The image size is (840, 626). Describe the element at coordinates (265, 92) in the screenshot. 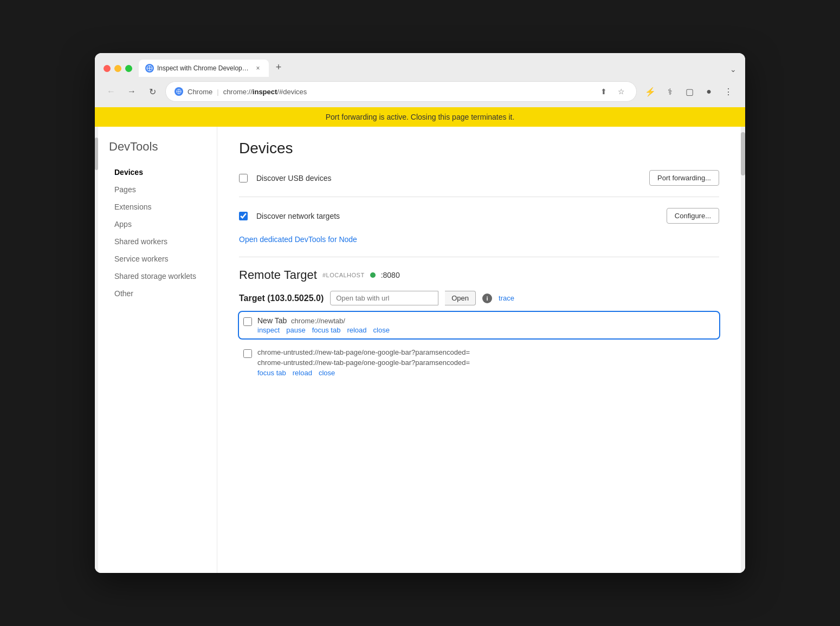

I see `url-inspect: inspect` at that location.